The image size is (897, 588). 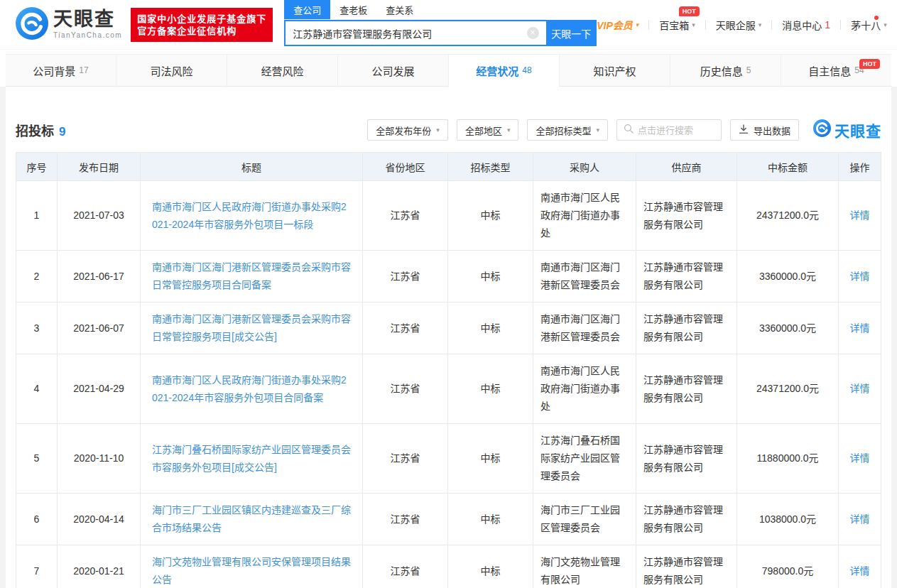 What do you see at coordinates (585, 389) in the screenshot?
I see `purchaser: 南通市海门区人民政府海门街道办事处` at bounding box center [585, 389].